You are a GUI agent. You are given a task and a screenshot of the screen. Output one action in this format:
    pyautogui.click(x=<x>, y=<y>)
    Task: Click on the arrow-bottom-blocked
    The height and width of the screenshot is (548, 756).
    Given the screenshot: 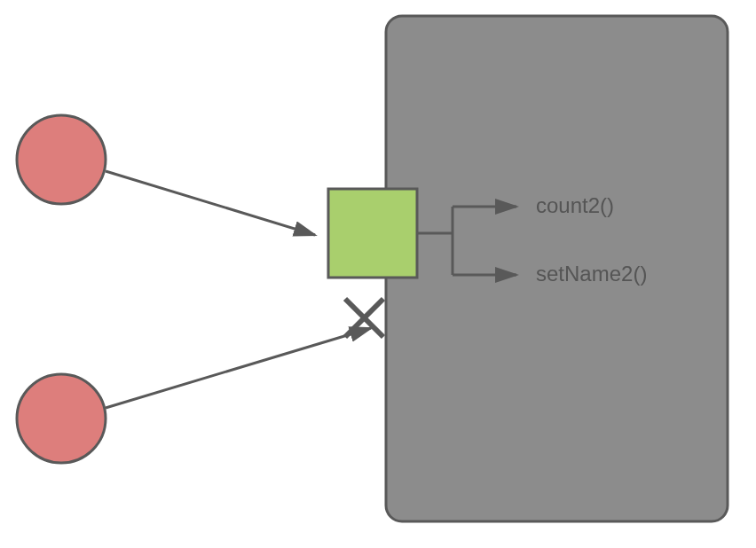 What is the action you would take?
    pyautogui.click(x=238, y=368)
    